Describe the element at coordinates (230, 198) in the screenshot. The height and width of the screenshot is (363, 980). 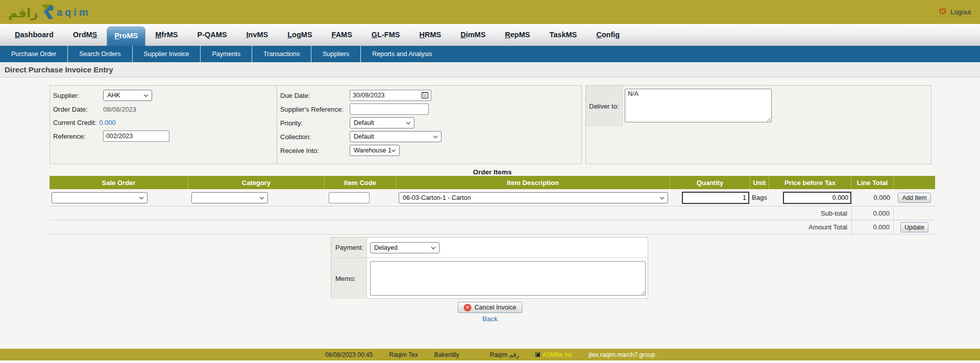
I see `category-select` at that location.